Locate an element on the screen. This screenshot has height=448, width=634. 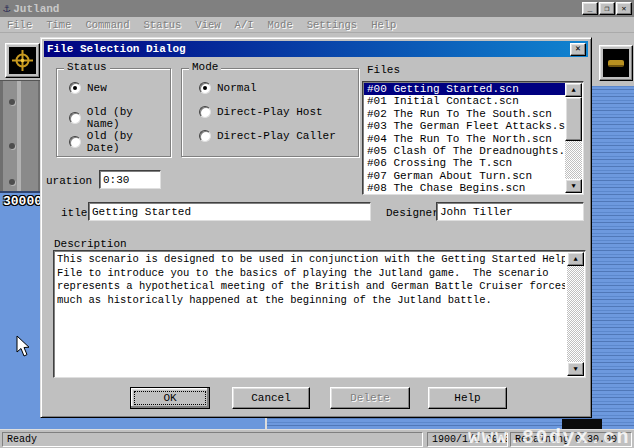
status-remaining: Remaining 0.30.00 is located at coordinates (571, 440).